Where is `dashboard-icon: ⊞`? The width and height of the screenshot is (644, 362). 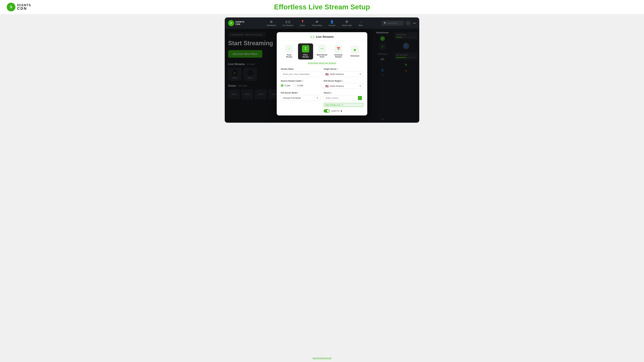 dashboard-icon: ⊞ is located at coordinates (271, 22).